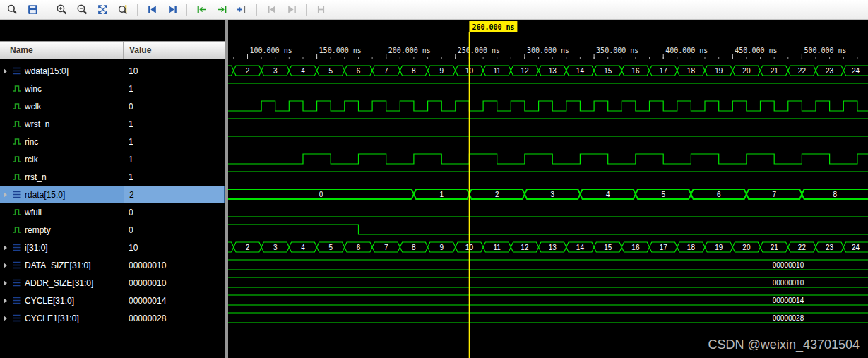 The image size is (868, 358). What do you see at coordinates (548, 300) in the screenshot?
I see `wave-row-CYCLE[31:0]: 00000014` at bounding box center [548, 300].